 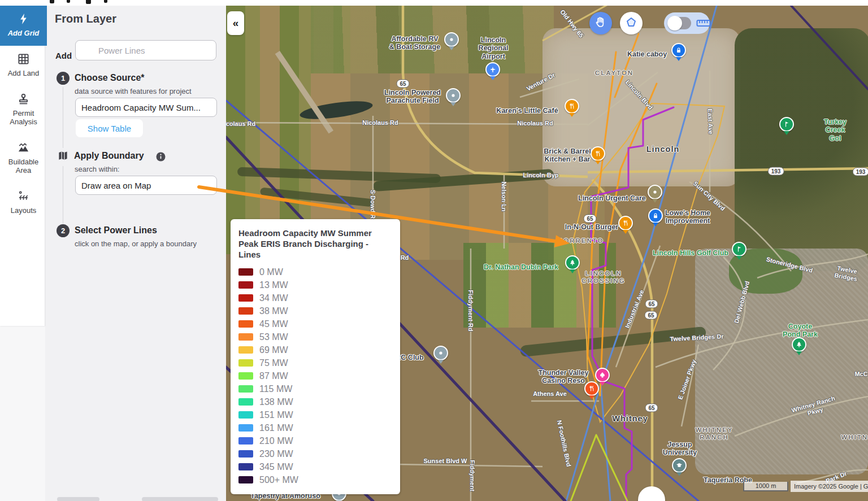 What do you see at coordinates (24, 20) in the screenshot?
I see `lightning-icon` at bounding box center [24, 20].